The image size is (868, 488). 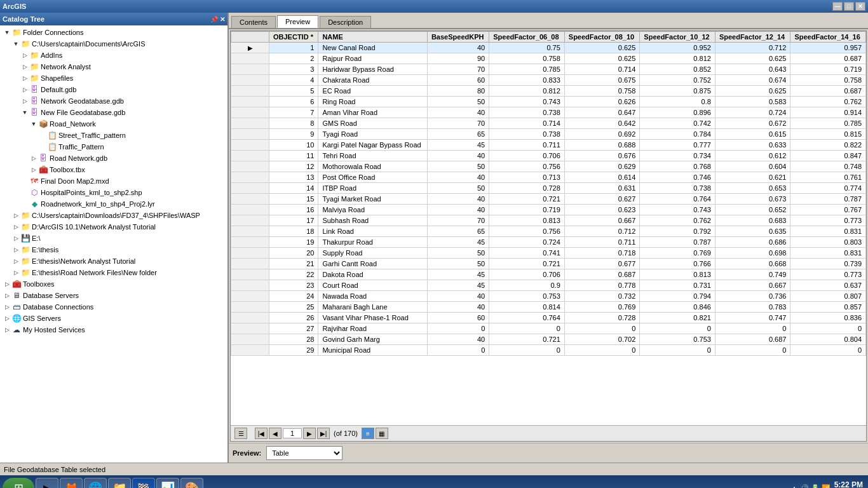 What do you see at coordinates (297, 22) in the screenshot?
I see `tab-preview: Preview` at bounding box center [297, 22].